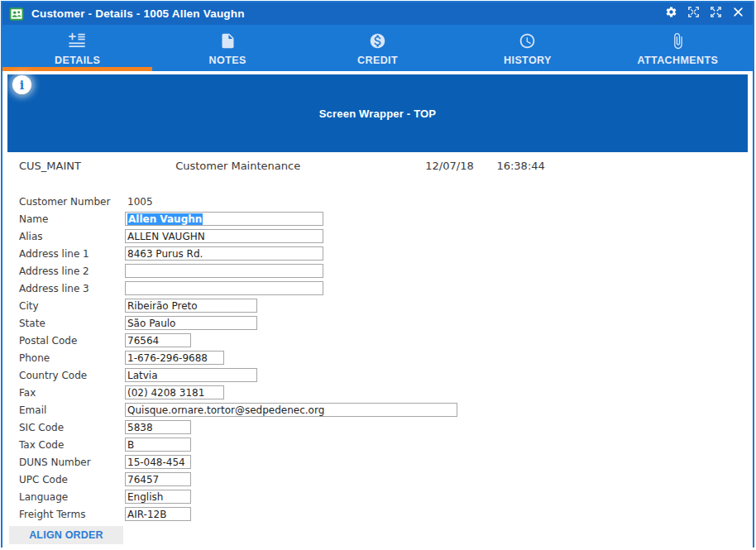 The height and width of the screenshot is (550, 756). I want to click on tab-credit-label: CREDIT, so click(377, 60).